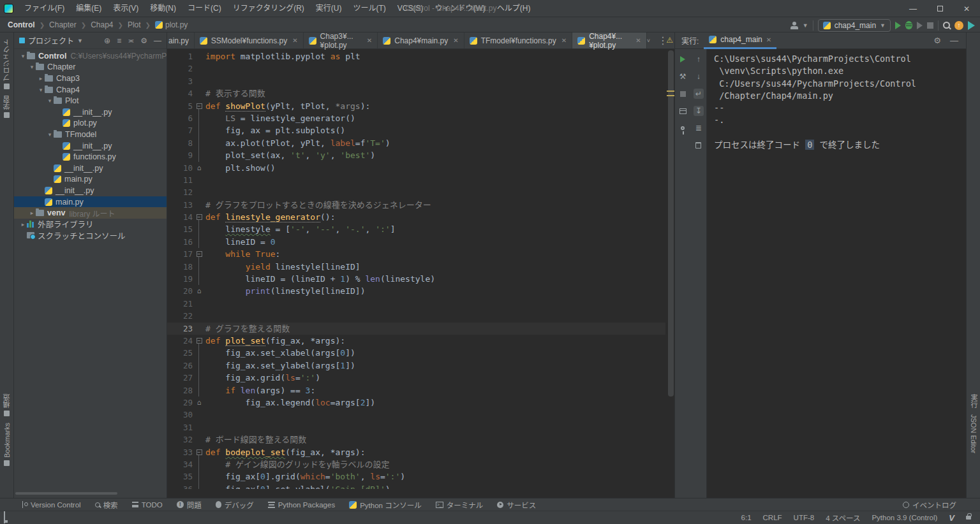 This screenshot has width=980, height=524. Describe the element at coordinates (126, 9) in the screenshot. I see `menu-item: 表示(V)` at that location.